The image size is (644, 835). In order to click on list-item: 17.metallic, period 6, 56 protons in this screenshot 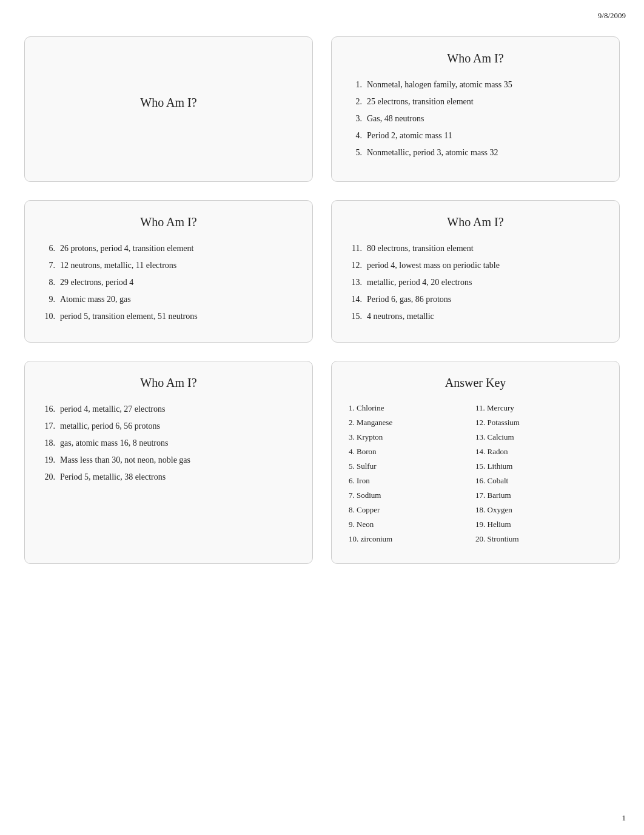, I will do `click(169, 426)`.